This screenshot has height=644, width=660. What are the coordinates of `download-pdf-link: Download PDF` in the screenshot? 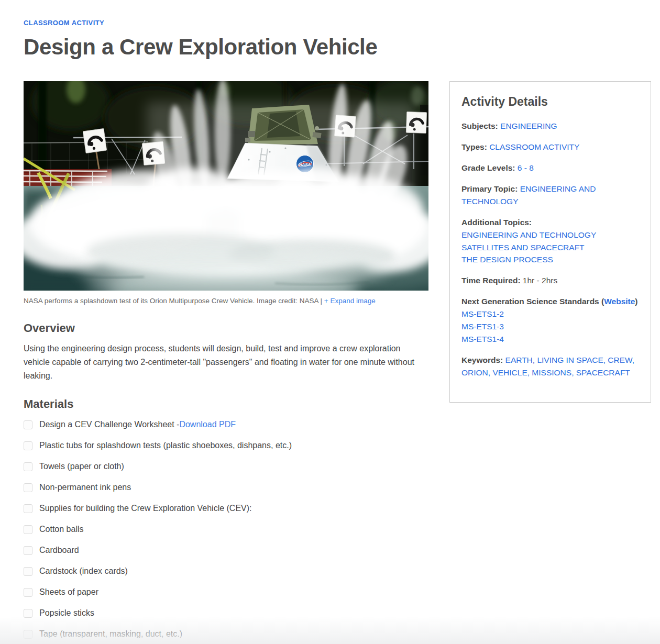 It's located at (207, 425).